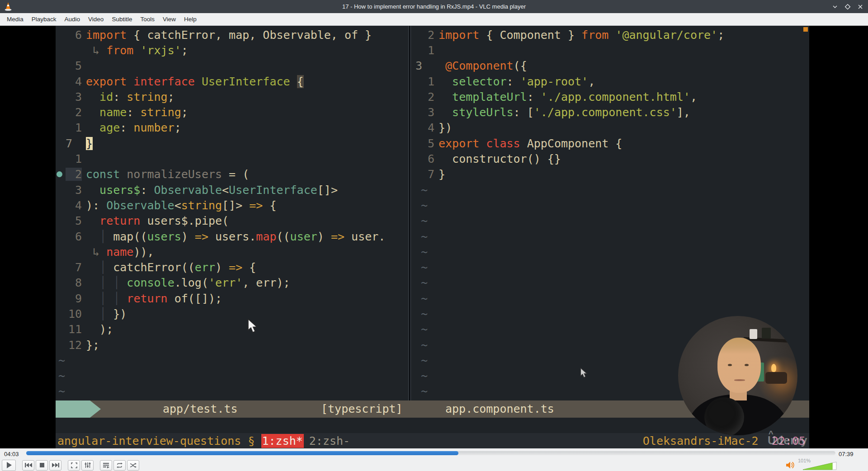 Image resolution: width=868 pixels, height=471 pixels. What do you see at coordinates (232, 97) in the screenshot?
I see `code-line: 3 id: string;` at bounding box center [232, 97].